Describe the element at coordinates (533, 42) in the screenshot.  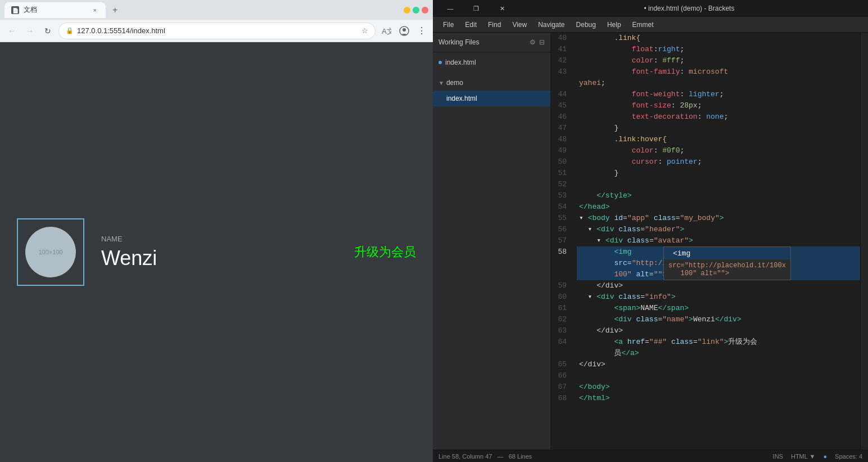
I see `settings-icon: ⚙` at that location.